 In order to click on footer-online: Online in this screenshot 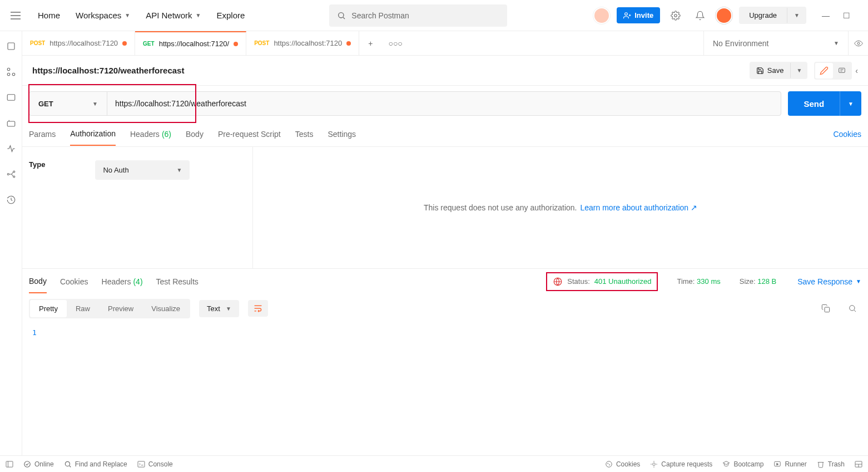, I will do `click(39, 464)`.